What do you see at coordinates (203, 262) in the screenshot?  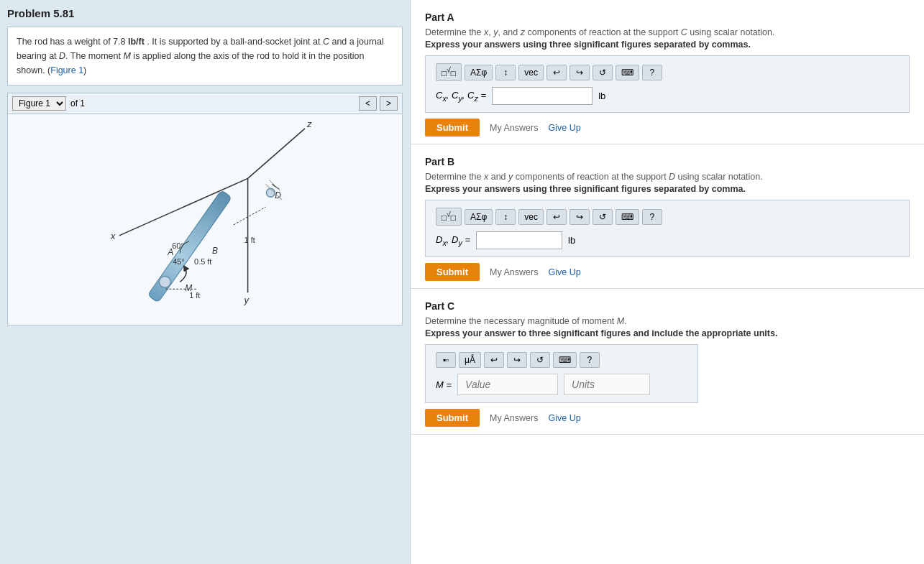 I see `svg-text: 0.5 ft` at bounding box center [203, 262].